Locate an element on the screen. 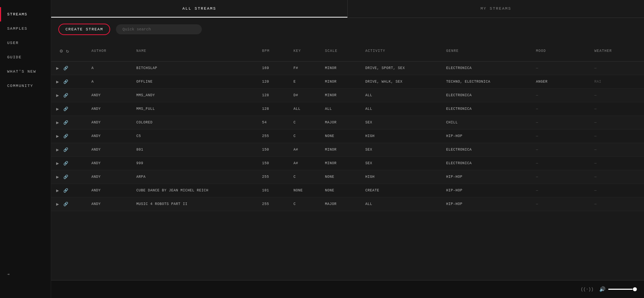  sidebar-item-samples: SAMPLES is located at coordinates (25, 29).